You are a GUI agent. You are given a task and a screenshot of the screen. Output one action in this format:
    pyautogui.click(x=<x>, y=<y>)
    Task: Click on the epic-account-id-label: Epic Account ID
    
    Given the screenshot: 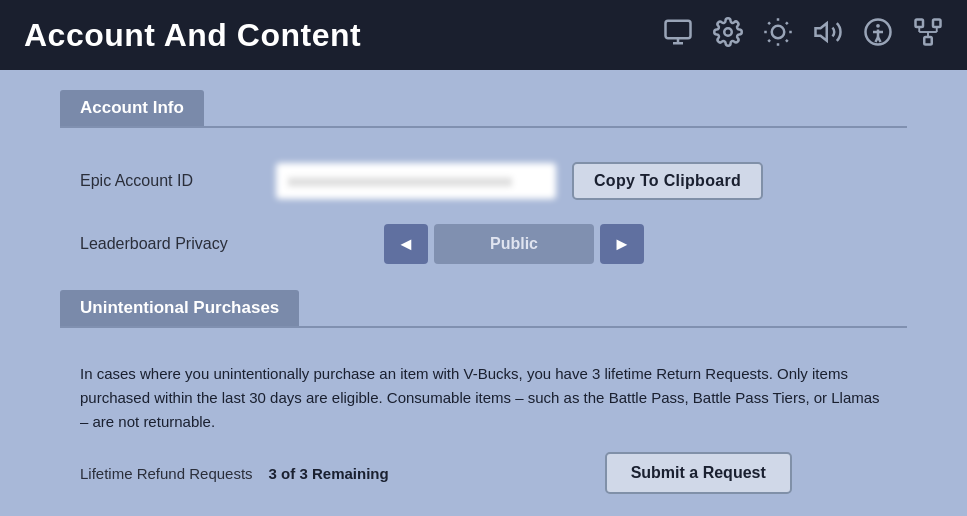 What is the action you would take?
    pyautogui.click(x=170, y=181)
    